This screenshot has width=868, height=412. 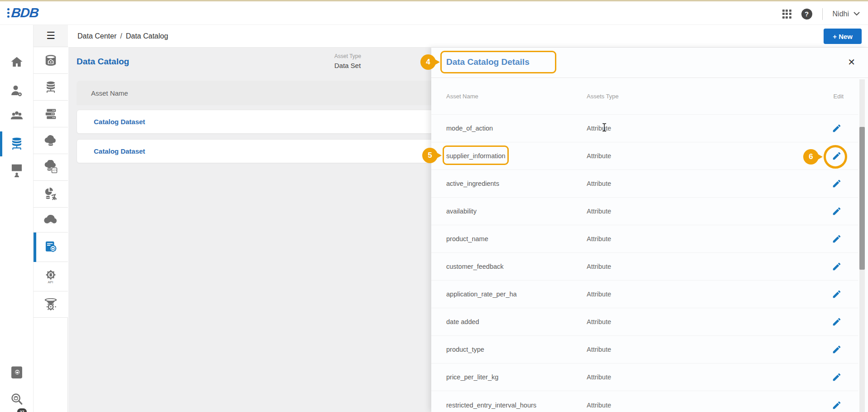 I want to click on cloud-icon, so click(x=51, y=220).